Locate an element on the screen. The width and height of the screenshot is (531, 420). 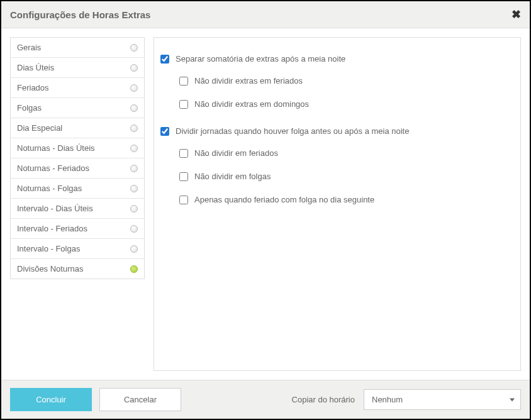
checkbox-group-separar: Separar somatória de extras após a meia … is located at coordinates (337, 82).